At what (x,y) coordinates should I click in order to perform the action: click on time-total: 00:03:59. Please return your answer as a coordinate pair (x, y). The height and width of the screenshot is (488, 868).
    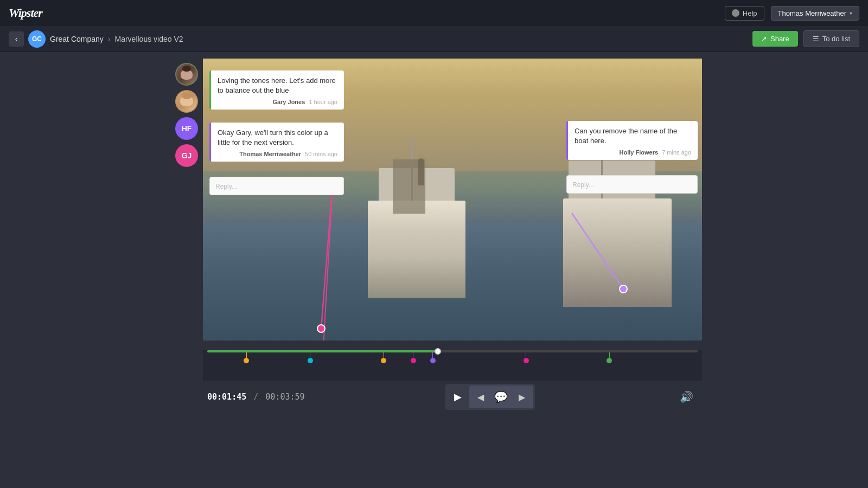
    Looking at the image, I should click on (285, 397).